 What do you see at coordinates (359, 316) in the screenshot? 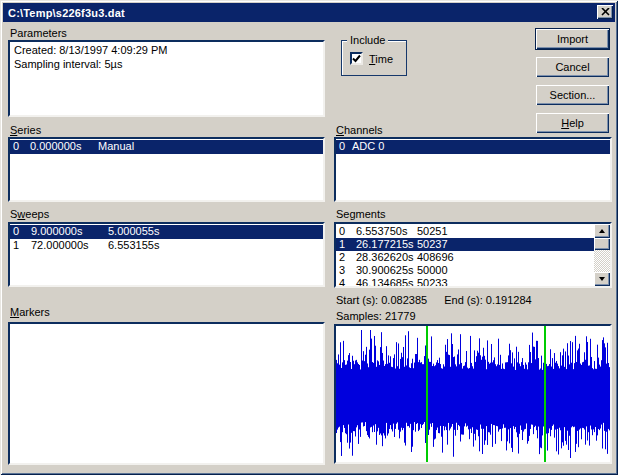
I see `samples-label: Samples:` at bounding box center [359, 316].